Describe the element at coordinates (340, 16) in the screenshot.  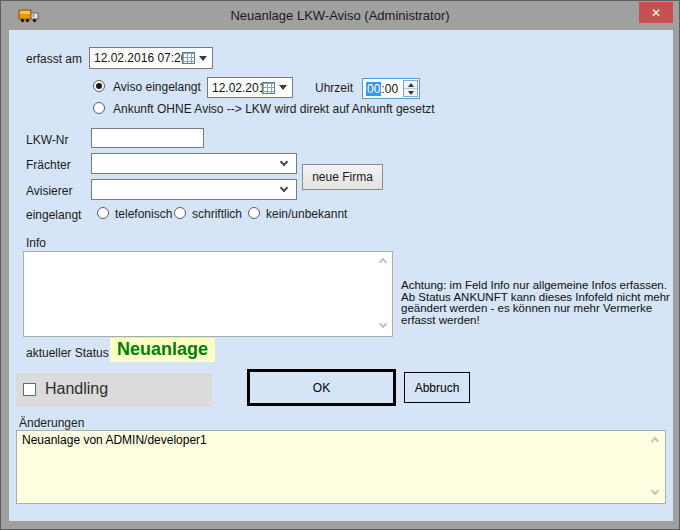
I see `window-title: Neuanlage LKW-Aviso (Administrator)` at that location.